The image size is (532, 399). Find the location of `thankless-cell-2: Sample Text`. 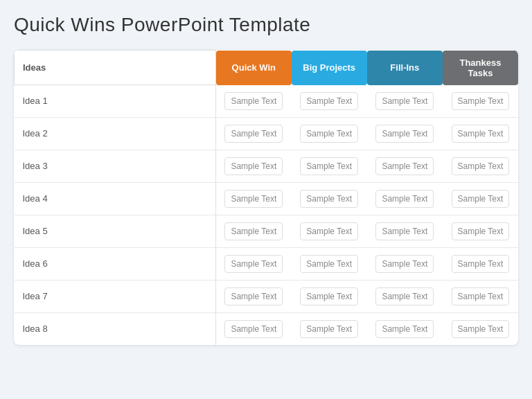

thankless-cell-2: Sample Text is located at coordinates (481, 133).